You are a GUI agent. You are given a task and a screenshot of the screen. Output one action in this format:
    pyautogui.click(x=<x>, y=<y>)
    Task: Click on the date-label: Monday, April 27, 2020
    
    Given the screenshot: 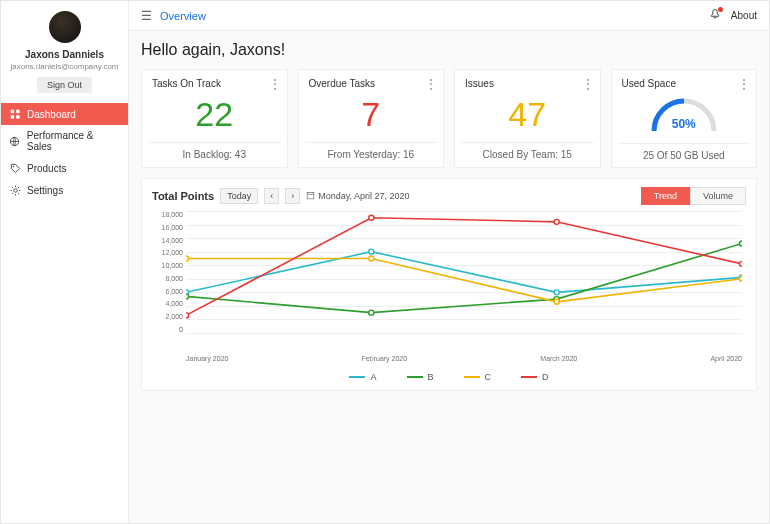 What is the action you would take?
    pyautogui.click(x=358, y=196)
    